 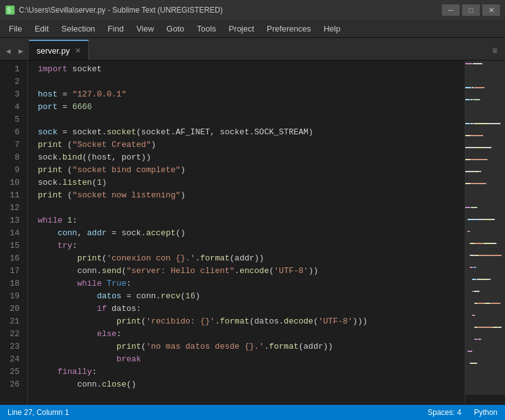 What do you see at coordinates (252, 29) in the screenshot?
I see `menubar: File Edit Selection Find View Goto Tools…` at bounding box center [252, 29].